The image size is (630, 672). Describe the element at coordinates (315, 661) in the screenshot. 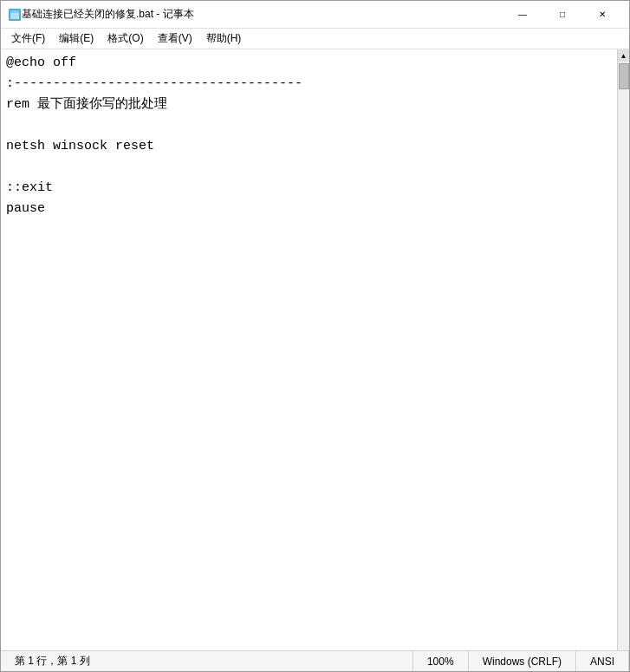

I see `status-bar: 第 1 行，第 1 列 100% Windows (CRLF) ANSI` at that location.